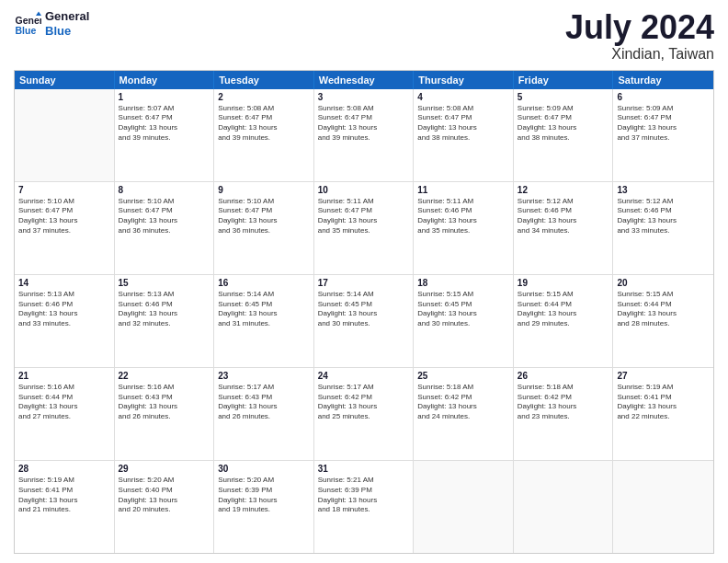 This screenshot has height=563, width=728. I want to click on day-number: 8, so click(165, 190).